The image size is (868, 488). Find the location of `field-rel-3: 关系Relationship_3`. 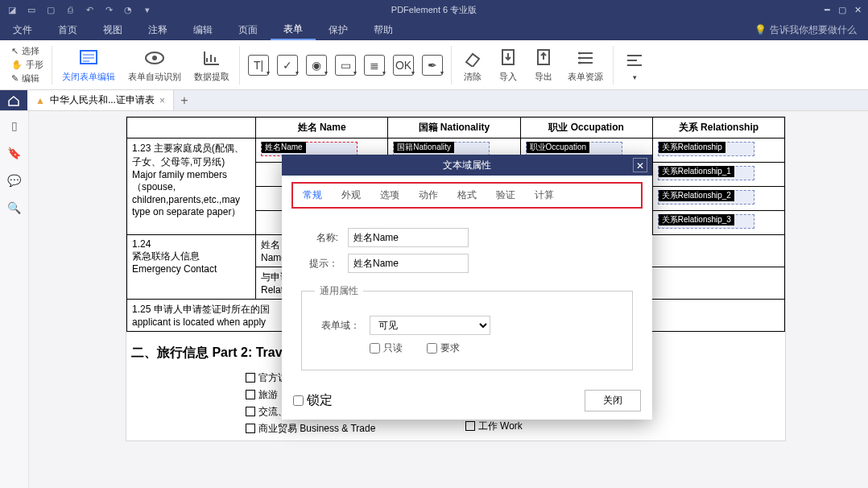

field-rel-3: 关系Relationship_3 is located at coordinates (706, 221).